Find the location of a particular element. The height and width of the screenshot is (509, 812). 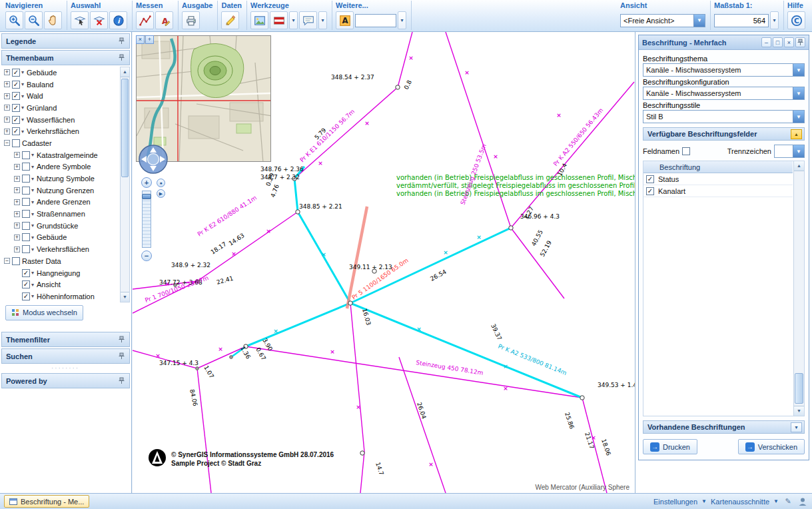

tree-item-raster-data: −Raster Data is located at coordinates (60, 261).